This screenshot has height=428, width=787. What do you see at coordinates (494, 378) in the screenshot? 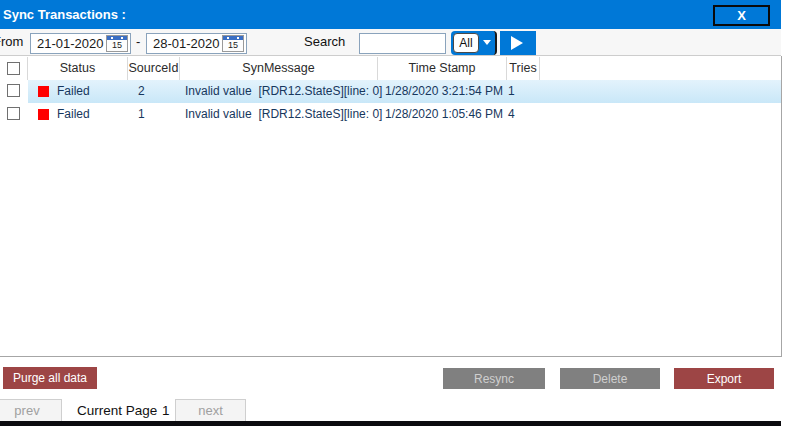
I see `resync-button: Resync` at bounding box center [494, 378].